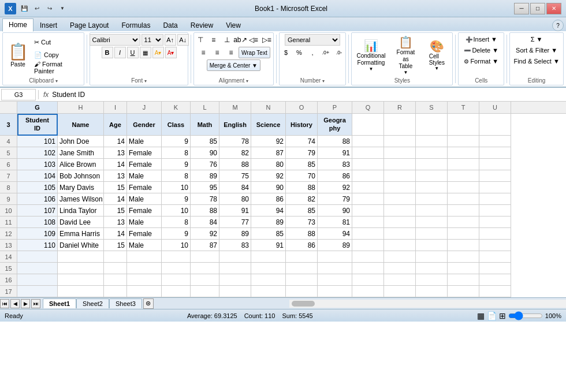 This screenshot has width=566, height=392. What do you see at coordinates (463, 176) in the screenshot?
I see `cell-T7` at bounding box center [463, 176].